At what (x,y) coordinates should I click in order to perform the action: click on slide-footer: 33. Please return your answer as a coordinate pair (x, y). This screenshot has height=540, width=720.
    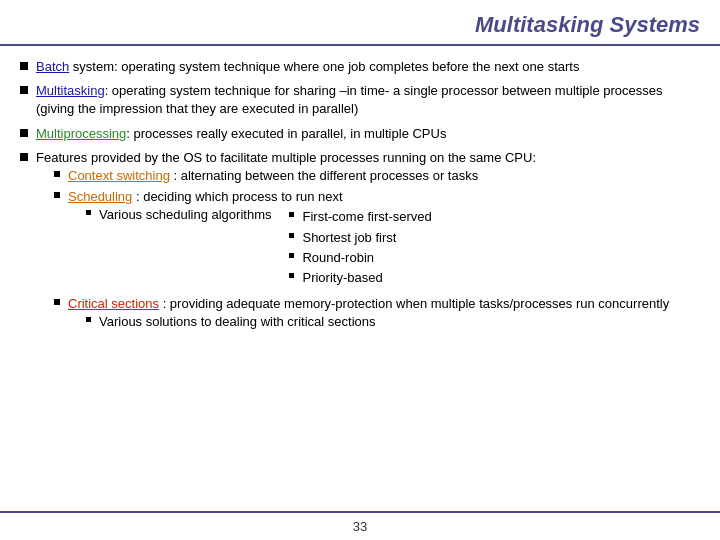
    Looking at the image, I should click on (360, 526).